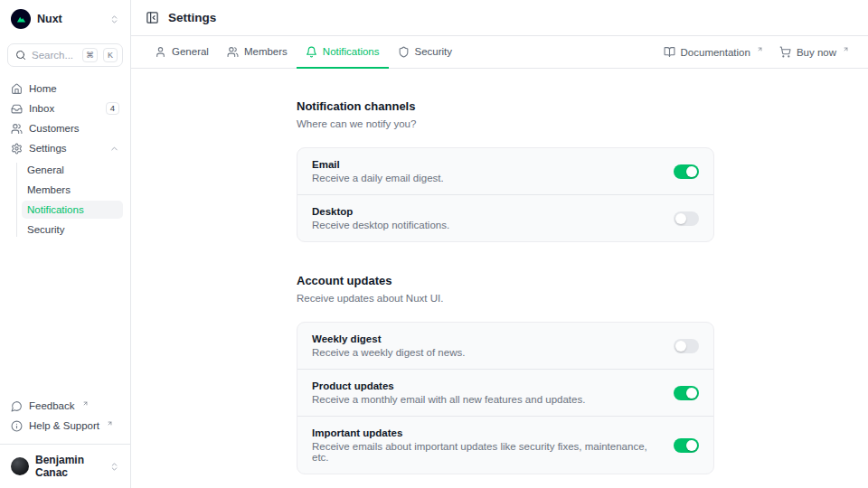  I want to click on gear-icon, so click(16, 148).